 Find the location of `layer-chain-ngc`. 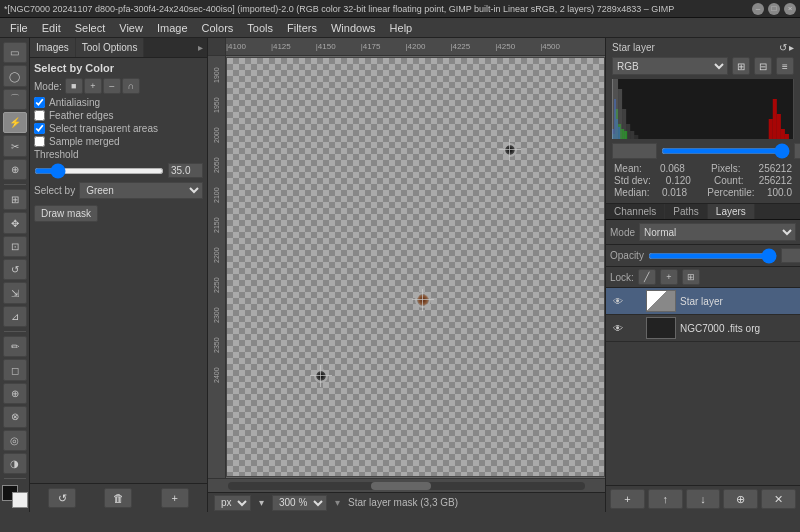

layer-chain-ngc is located at coordinates (636, 328).